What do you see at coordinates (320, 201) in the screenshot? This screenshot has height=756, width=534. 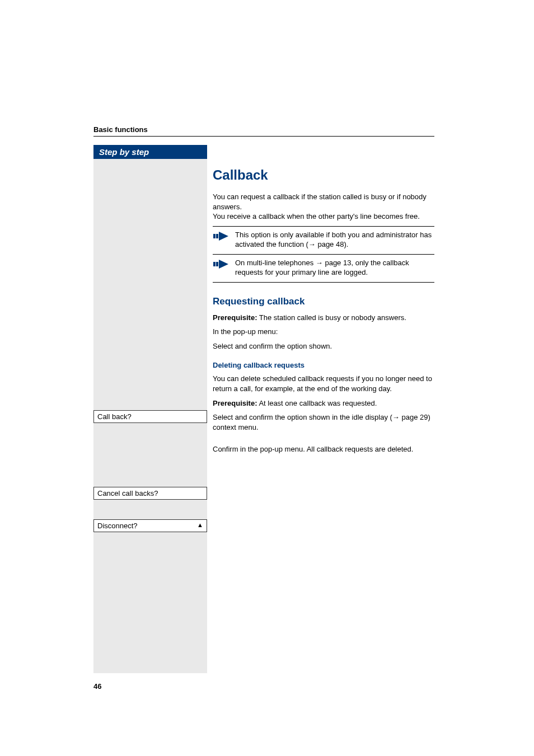 I see `intro-text-1: You can request a callback if the statio…` at bounding box center [320, 201].